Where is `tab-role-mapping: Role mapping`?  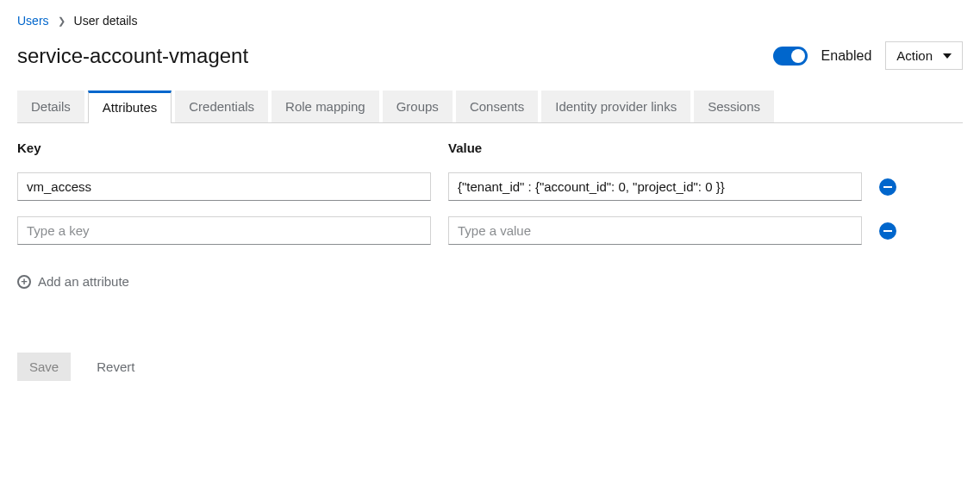
tab-role-mapping: Role mapping is located at coordinates (326, 107).